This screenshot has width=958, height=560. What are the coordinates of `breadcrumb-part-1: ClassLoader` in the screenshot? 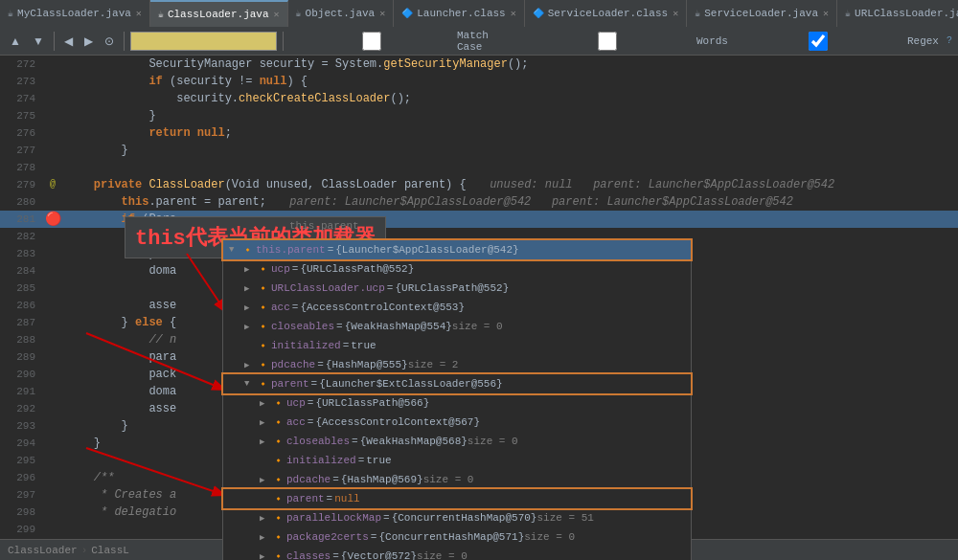 It's located at (42, 550).